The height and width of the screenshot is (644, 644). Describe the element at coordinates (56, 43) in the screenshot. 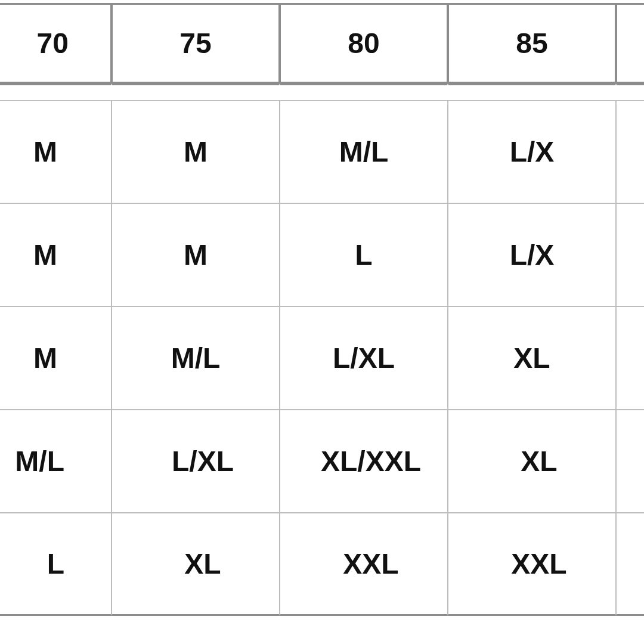

I see `header-cell-70: 70` at that location.